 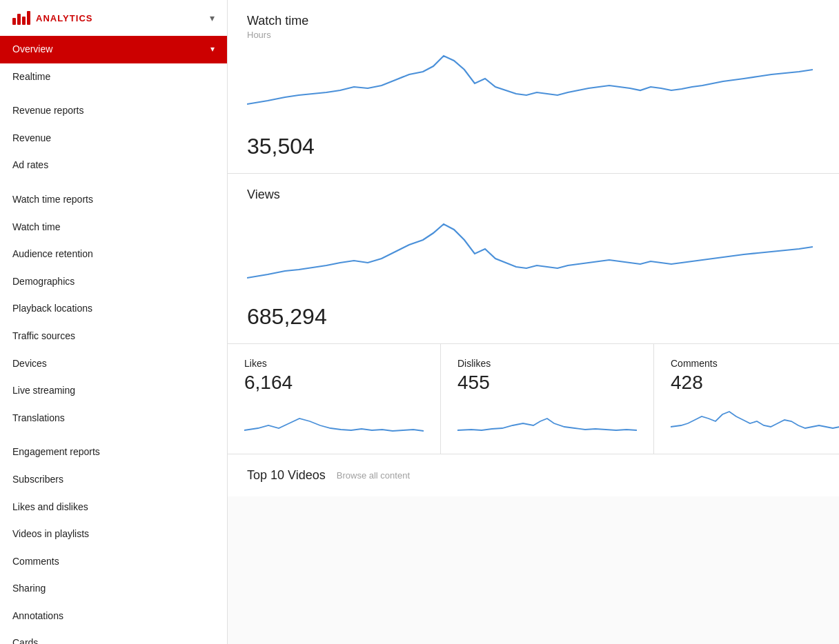 What do you see at coordinates (113, 391) in the screenshot?
I see `sidebar-item-live-streaming: Live streaming` at bounding box center [113, 391].